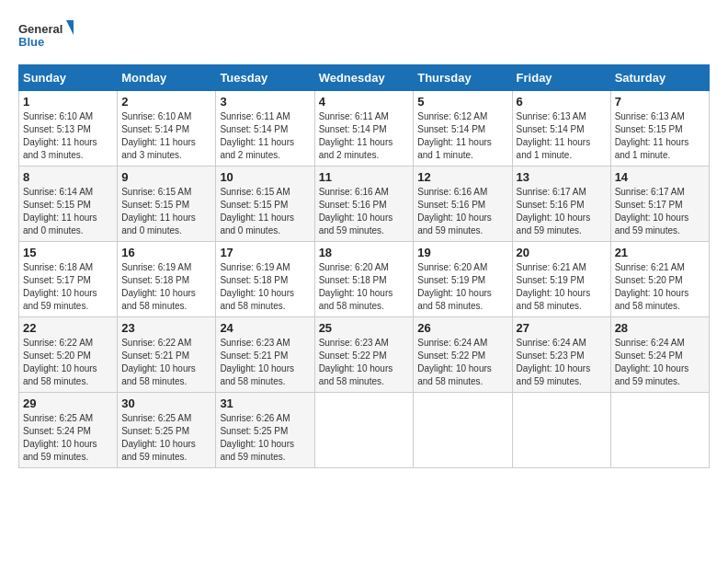  I want to click on day-number: 1, so click(68, 101).